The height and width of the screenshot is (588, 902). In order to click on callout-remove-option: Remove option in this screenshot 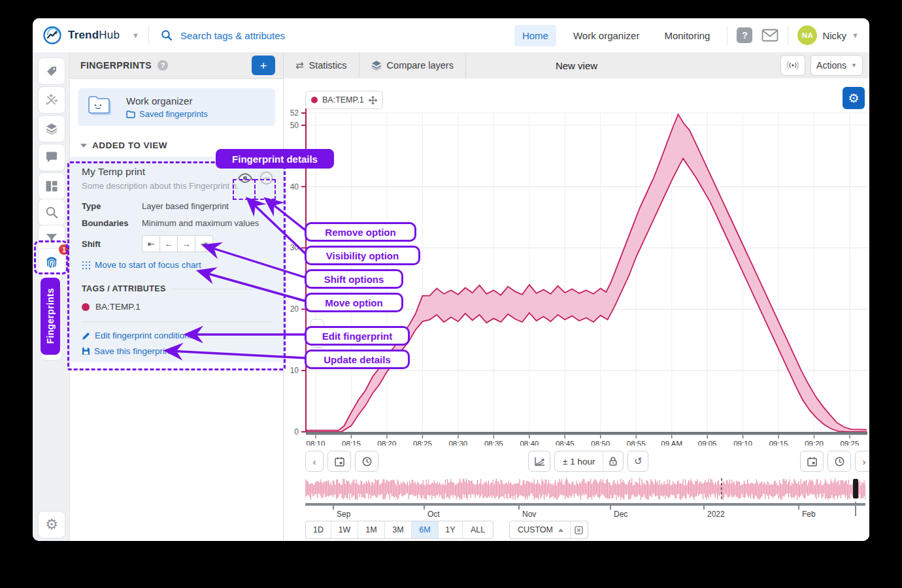, I will do `click(361, 232)`.